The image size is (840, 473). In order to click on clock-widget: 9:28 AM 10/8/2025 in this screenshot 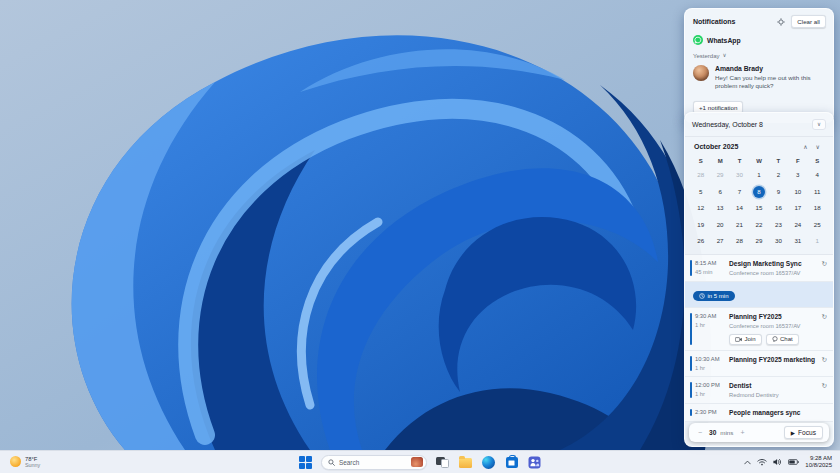, I will do `click(818, 462)`.